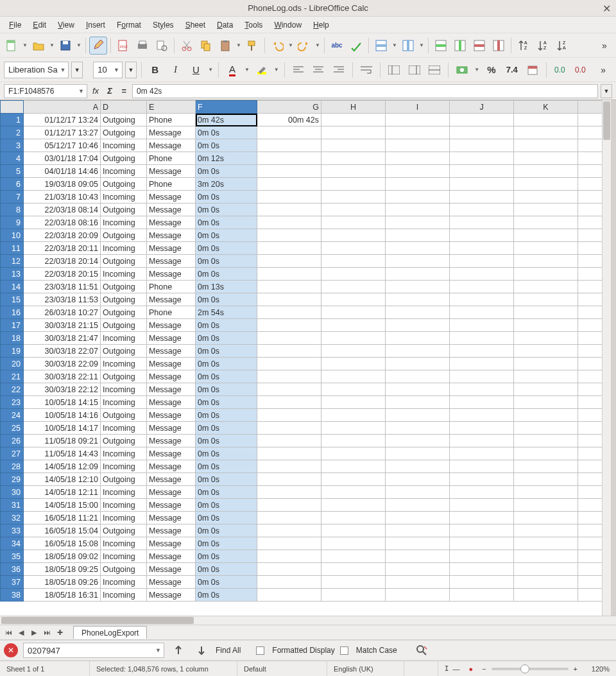  What do you see at coordinates (525, 669) in the screenshot?
I see `zoom-knob` at bounding box center [525, 669].